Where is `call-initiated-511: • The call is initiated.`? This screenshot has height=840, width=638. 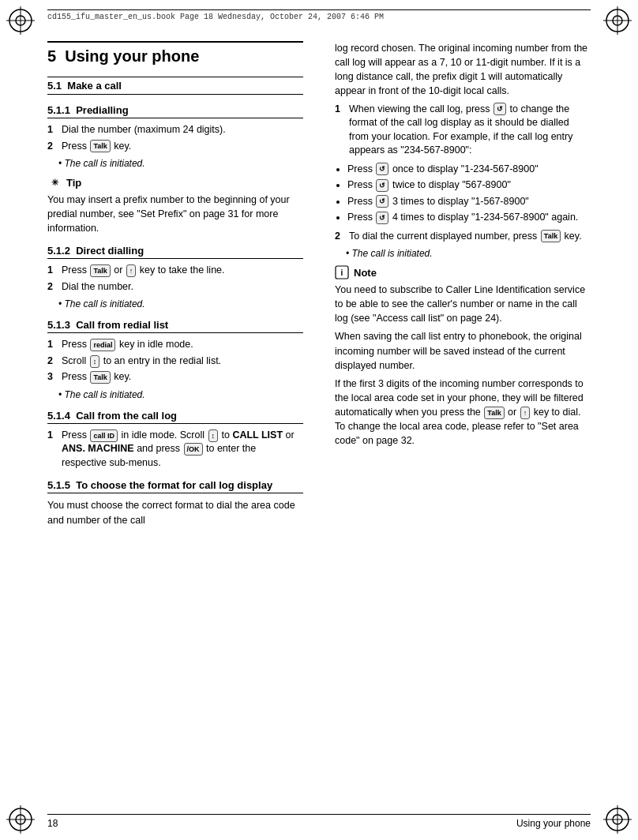 call-initiated-511: • The call is initiated. is located at coordinates (181, 163).